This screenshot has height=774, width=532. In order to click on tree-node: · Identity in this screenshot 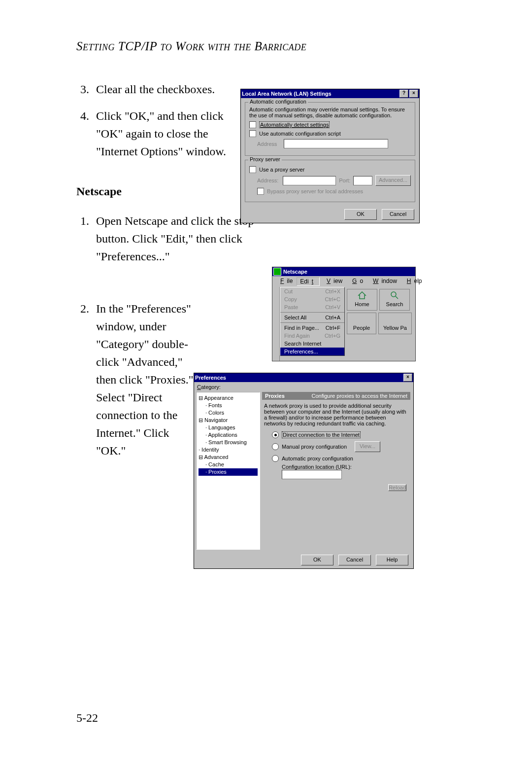, I will do `click(228, 450)`.